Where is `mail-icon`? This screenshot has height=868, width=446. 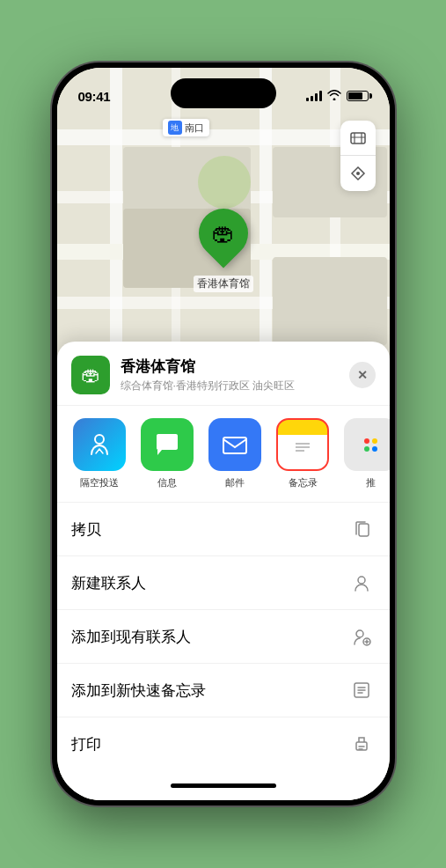 mail-icon is located at coordinates (235, 445).